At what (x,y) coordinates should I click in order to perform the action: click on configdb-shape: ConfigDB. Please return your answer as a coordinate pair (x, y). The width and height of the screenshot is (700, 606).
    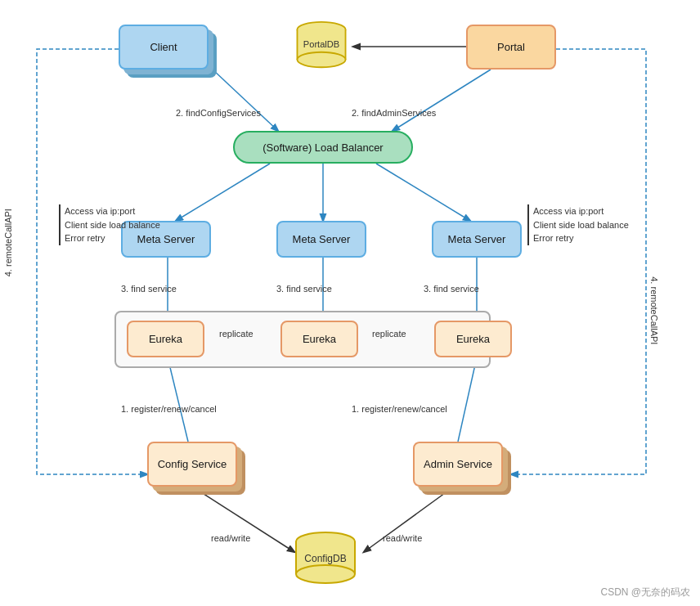
    Looking at the image, I should click on (325, 558).